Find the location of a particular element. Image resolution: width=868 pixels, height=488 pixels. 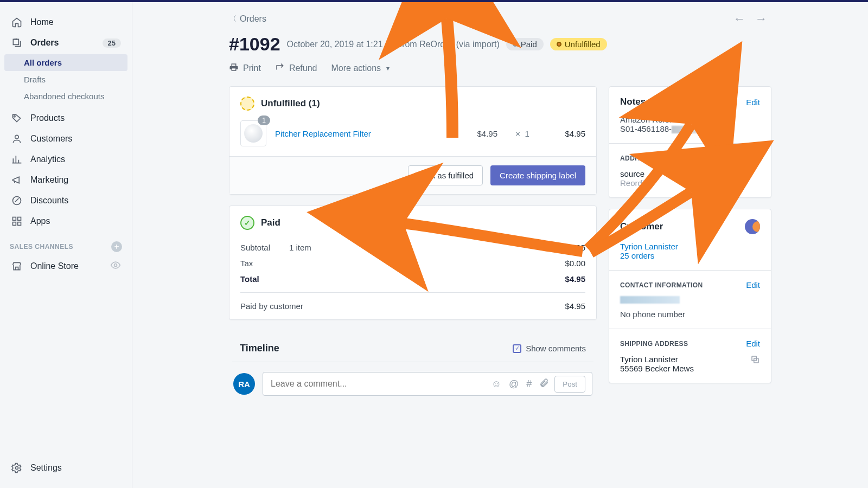

paid-status-icon: ✓ is located at coordinates (247, 223).